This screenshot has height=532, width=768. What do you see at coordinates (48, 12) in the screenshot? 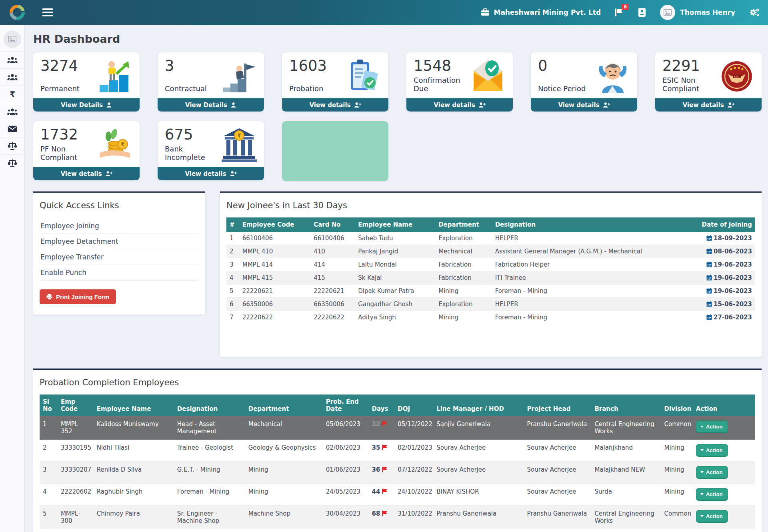
I see `menu-toggle-icon` at bounding box center [48, 12].